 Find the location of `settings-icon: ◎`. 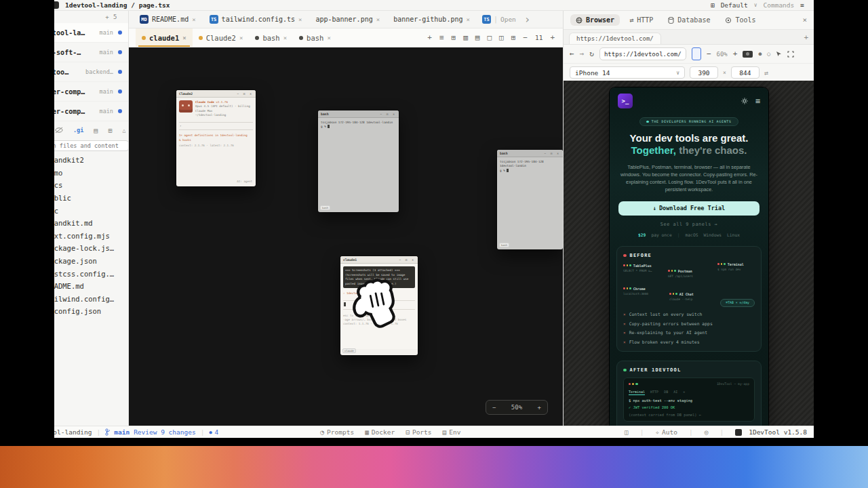

settings-icon: ◎ is located at coordinates (707, 432).